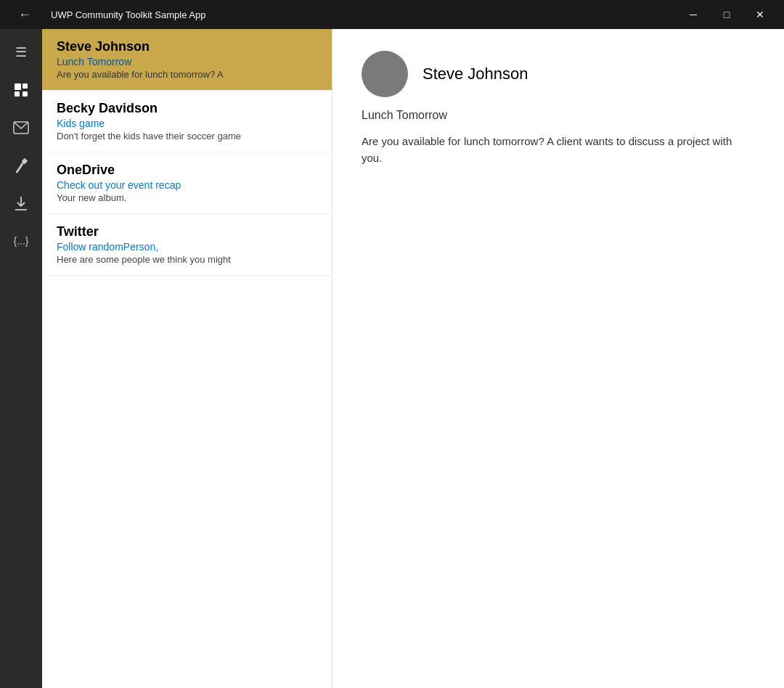 Image resolution: width=784 pixels, height=688 pixels. Describe the element at coordinates (385, 74) in the screenshot. I see `avatar` at that location.